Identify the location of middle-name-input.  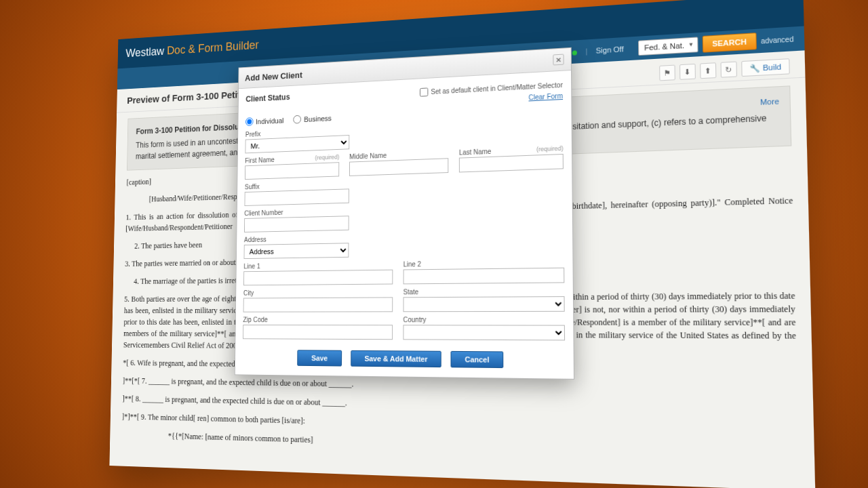
(399, 167).